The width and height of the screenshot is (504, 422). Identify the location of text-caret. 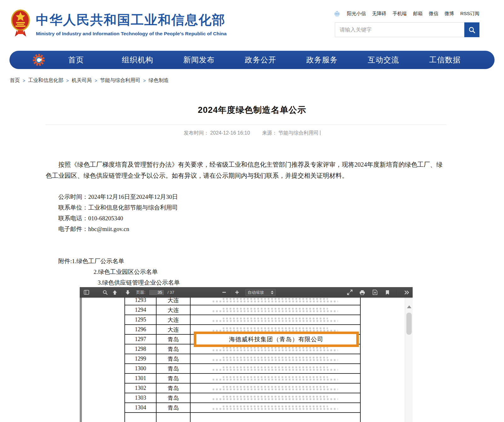
(320, 133).